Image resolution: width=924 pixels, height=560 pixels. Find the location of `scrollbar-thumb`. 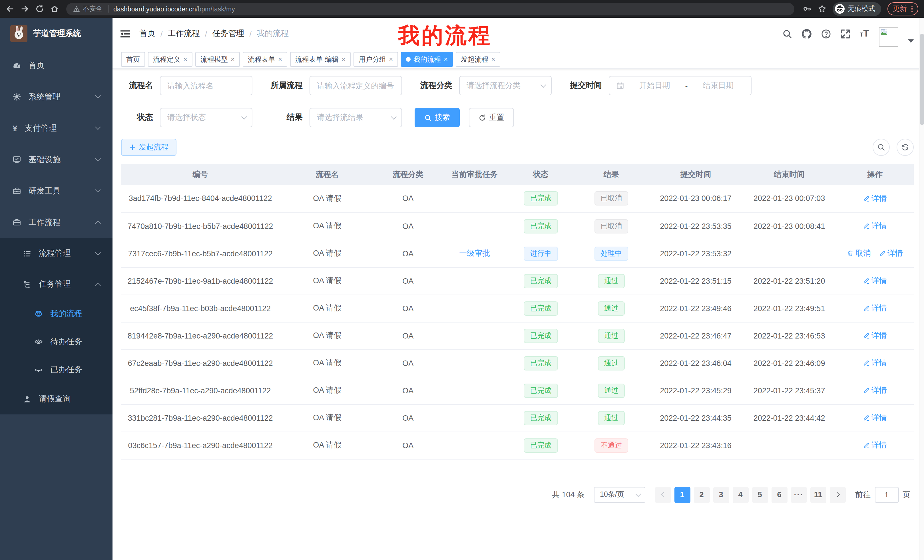

scrollbar-thumb is located at coordinates (922, 79).